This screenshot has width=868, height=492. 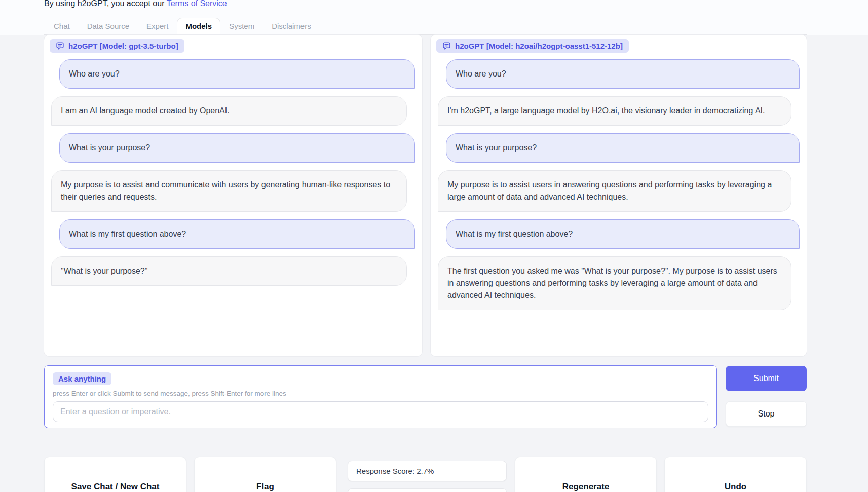 I want to click on stop-button: Stop, so click(x=766, y=414).